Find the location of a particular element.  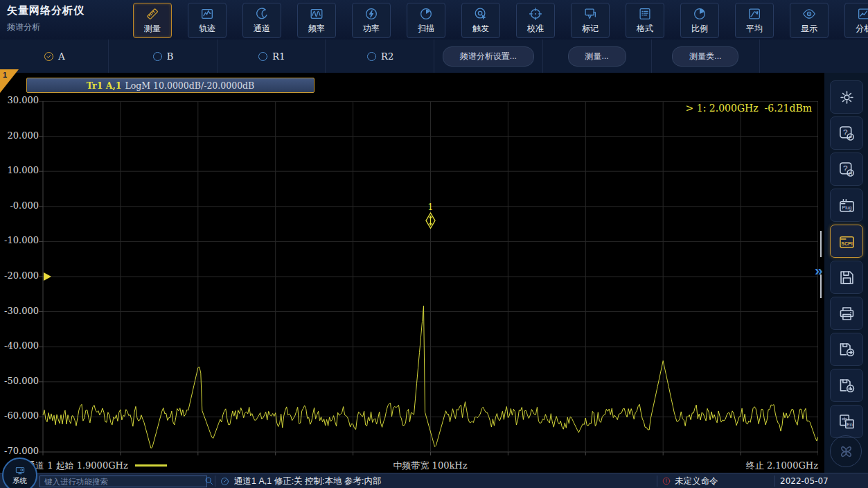

y-axis-tick-label: -50.000 is located at coordinates (19, 381).